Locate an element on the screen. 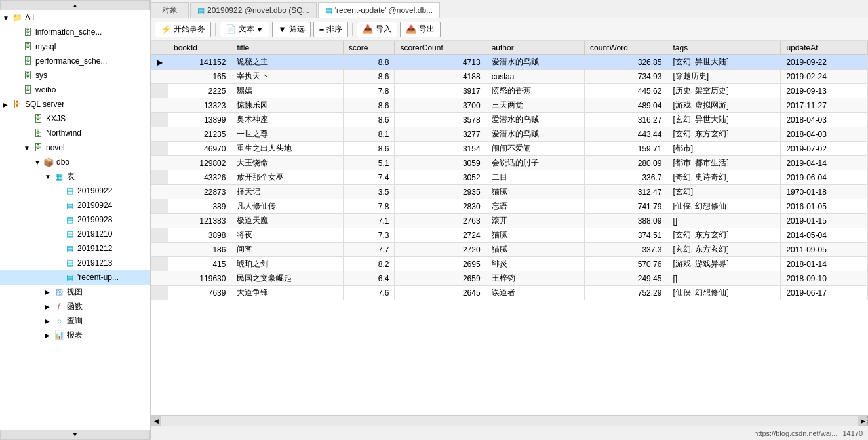 This screenshot has height=440, width=868. cell-bookid: 46970 is located at coordinates (200, 149).